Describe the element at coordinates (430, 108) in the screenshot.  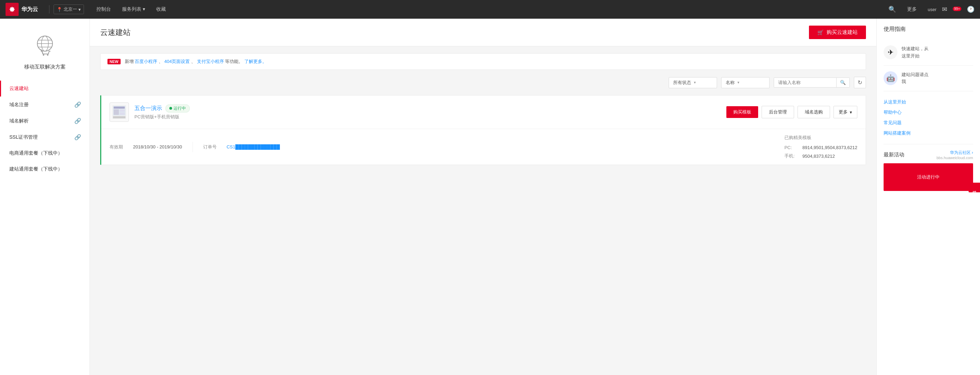
I see `site-name-row: 五合一演示 运行中` at that location.